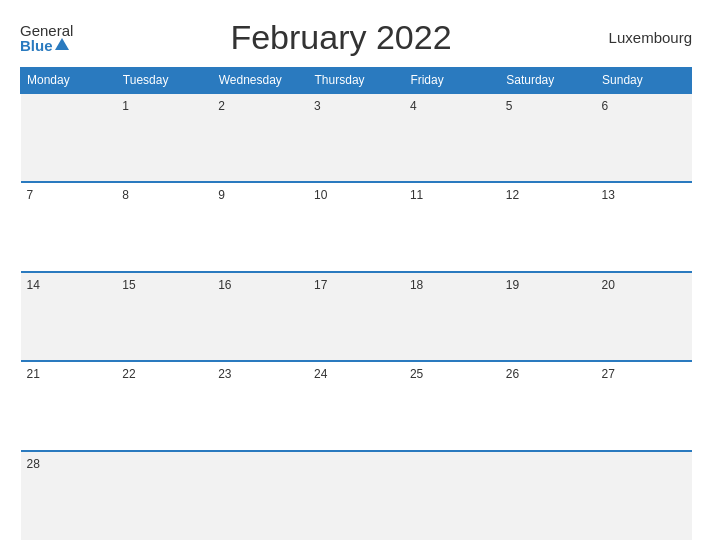 Image resolution: width=712 pixels, height=550 pixels. What do you see at coordinates (608, 374) in the screenshot?
I see `day-number: 27` at bounding box center [608, 374].